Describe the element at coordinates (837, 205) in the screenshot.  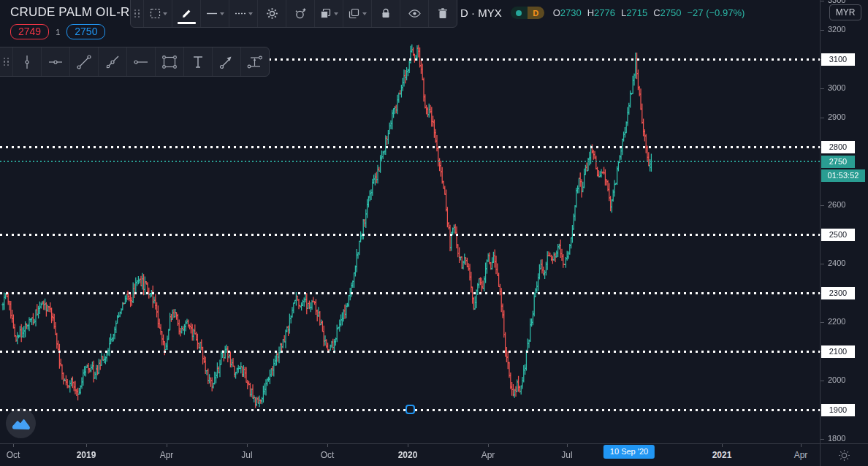
I see `price-label: 2600` at that location.